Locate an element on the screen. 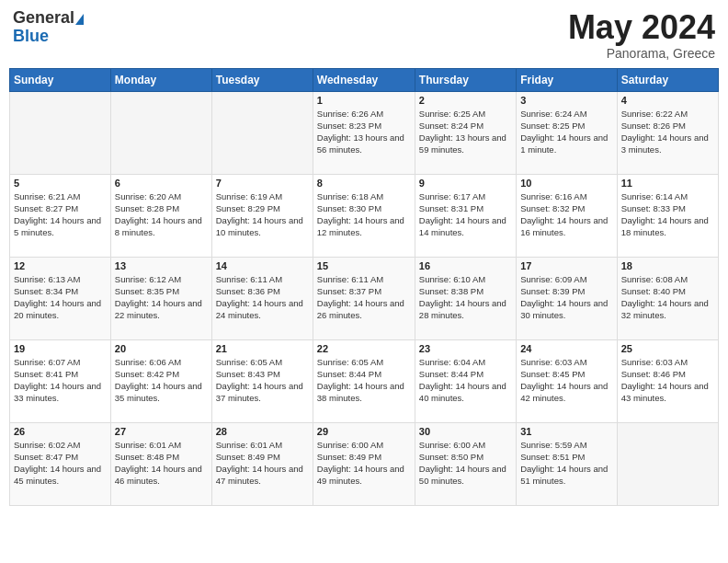 This screenshot has height=563, width=728. calendar-day-cell: 5Sunrise: 6:21 AM Sunset: 8:27 PM Daylig… is located at coordinates (61, 215).